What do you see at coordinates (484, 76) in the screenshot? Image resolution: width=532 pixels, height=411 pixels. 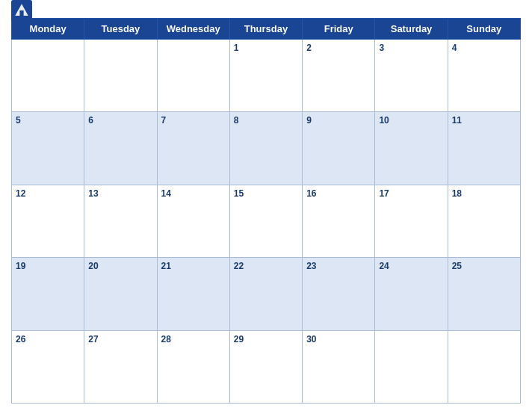 I see `calendar-day-4: 4` at bounding box center [484, 76].